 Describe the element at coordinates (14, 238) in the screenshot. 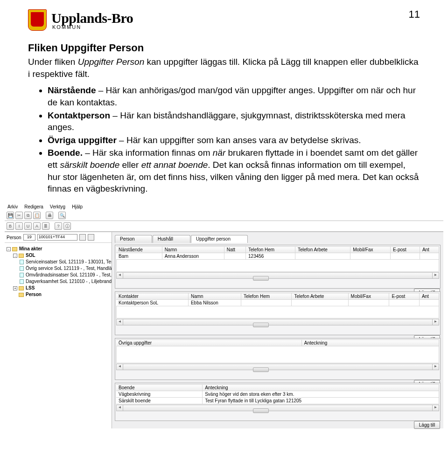

I see `person-label: Person` at that location.